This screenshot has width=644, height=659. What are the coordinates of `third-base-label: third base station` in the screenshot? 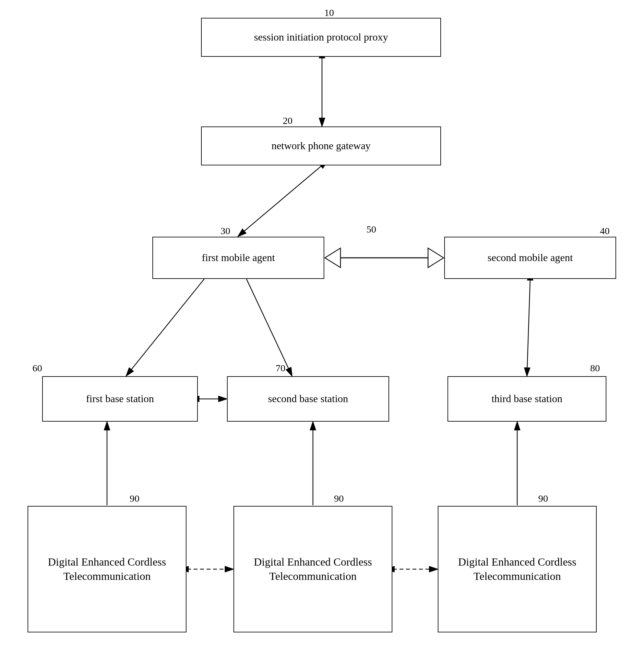 It's located at (527, 399).